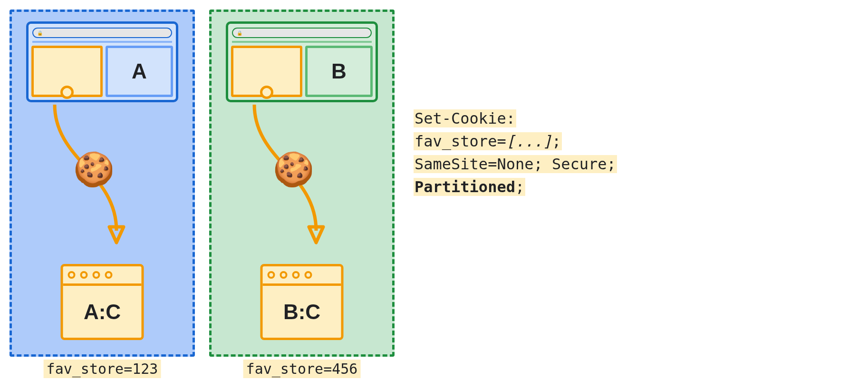 Image resolution: width=868 pixels, height=390 pixels. I want to click on cookie-jar-b: B:C, so click(302, 302).